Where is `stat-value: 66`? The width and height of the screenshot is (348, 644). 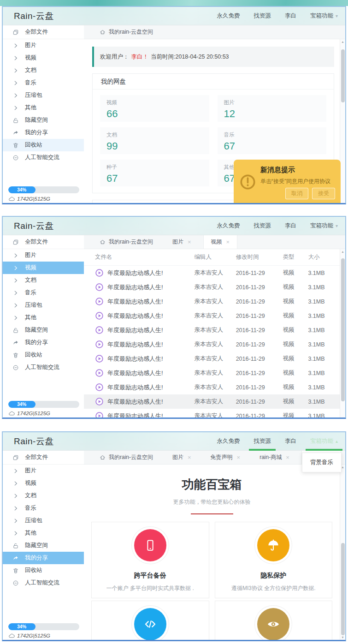
stat-value: 66 is located at coordinates (155, 114).